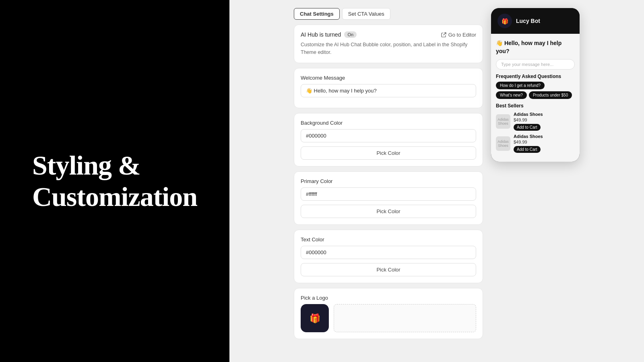  Describe the element at coordinates (388, 181) in the screenshot. I see `primary-color-label: Primary Color` at that location.